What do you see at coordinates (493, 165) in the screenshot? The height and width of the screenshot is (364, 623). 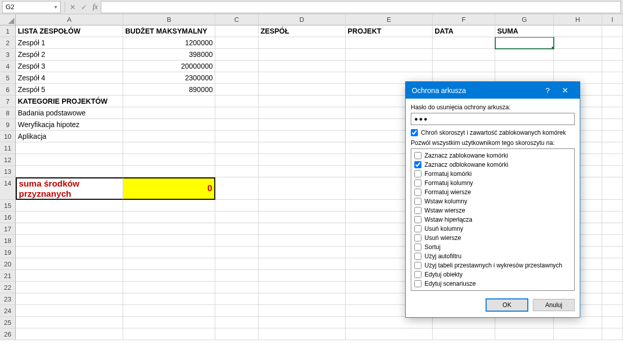 I see `perm-item: Zaznacz odblokowane komórki` at bounding box center [493, 165].